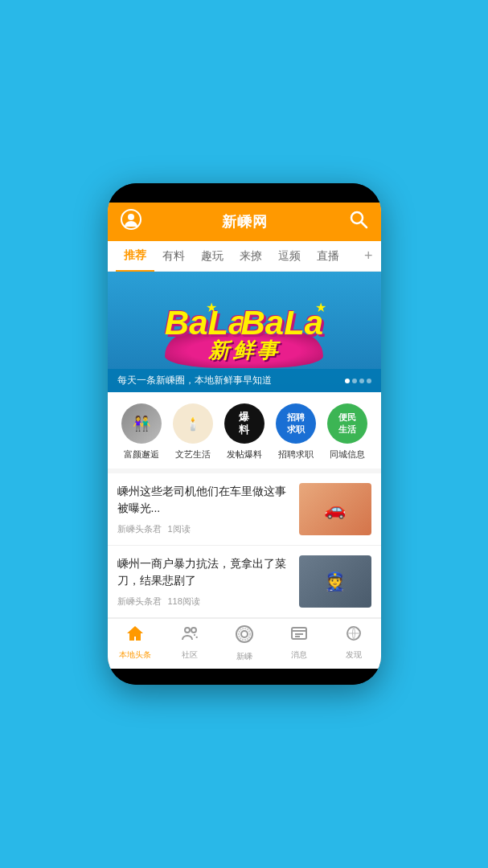  Describe the element at coordinates (244, 381) in the screenshot. I see `banner-subtitle: 每天一条新嵊圈，本地新鲜事早知道` at that location.